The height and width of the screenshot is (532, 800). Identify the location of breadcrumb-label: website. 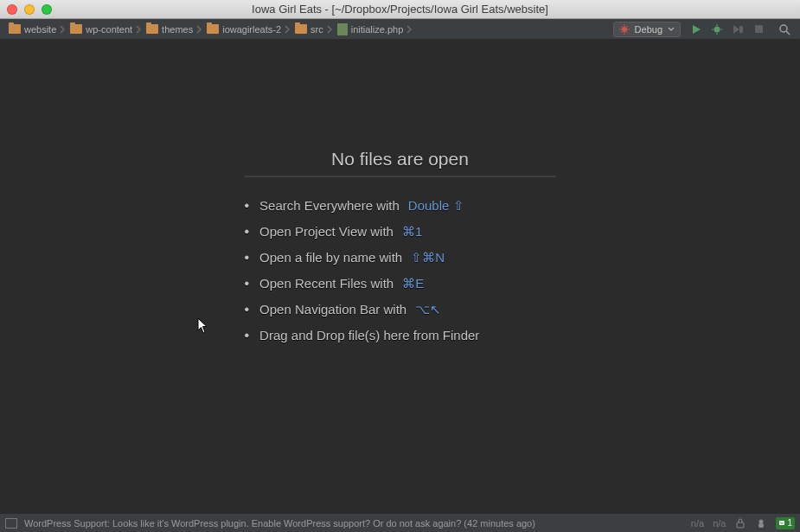
(40, 29).